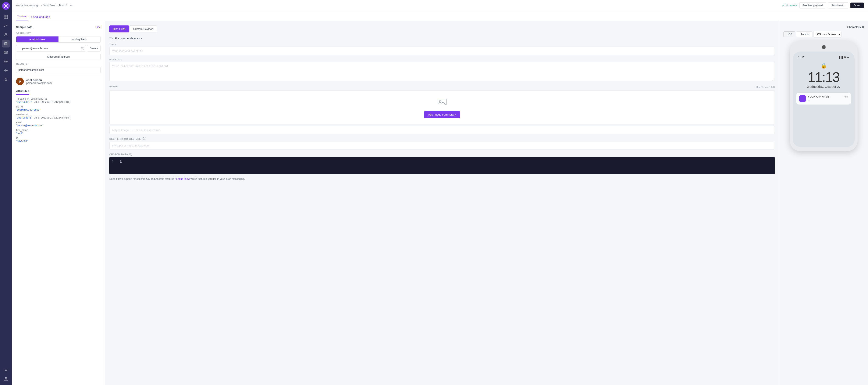  I want to click on add-language-button: + + Add language, so click(39, 17).